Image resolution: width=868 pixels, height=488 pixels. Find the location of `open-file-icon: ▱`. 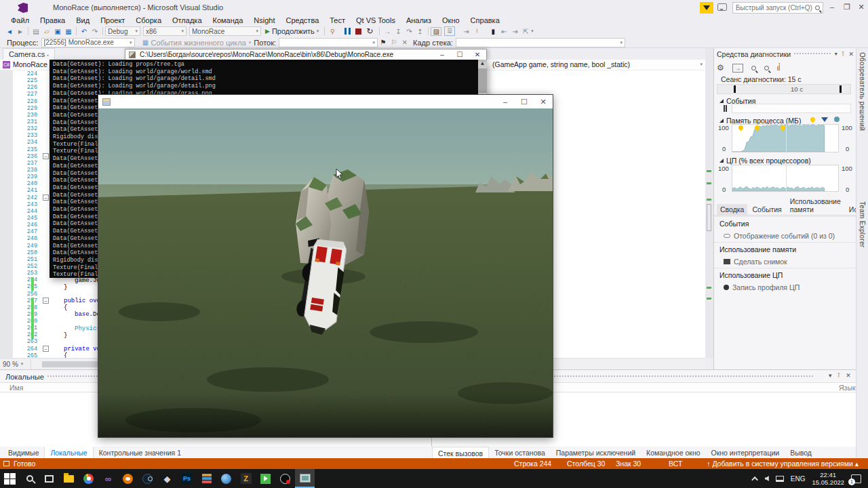

open-file-icon: ▱ is located at coordinates (47, 31).